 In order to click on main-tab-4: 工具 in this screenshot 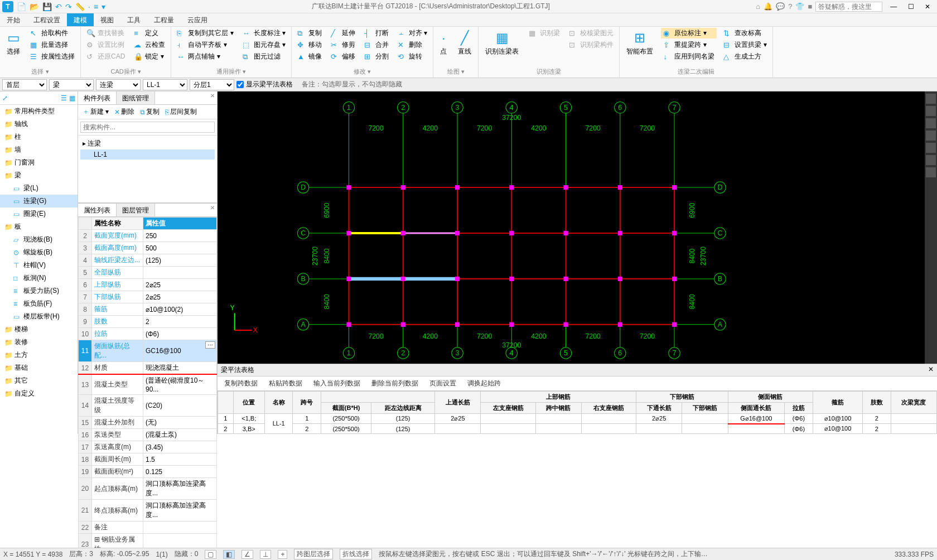, I will do `click(134, 20)`.